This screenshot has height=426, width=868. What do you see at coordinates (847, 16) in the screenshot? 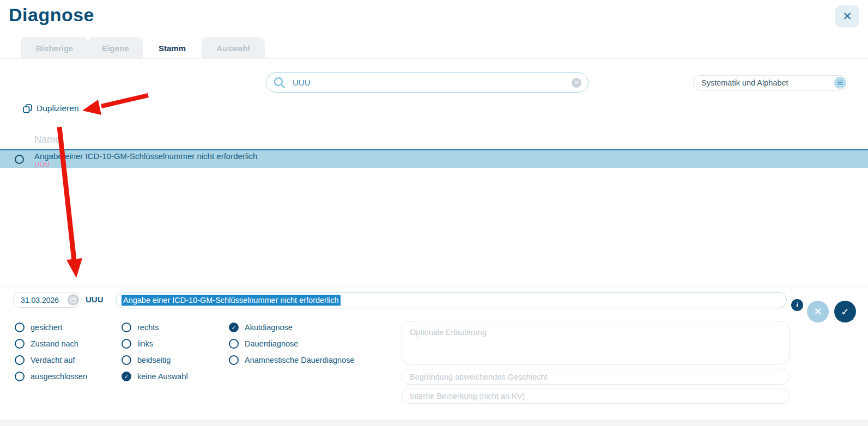
I see `close-icon: ✕` at bounding box center [847, 16].